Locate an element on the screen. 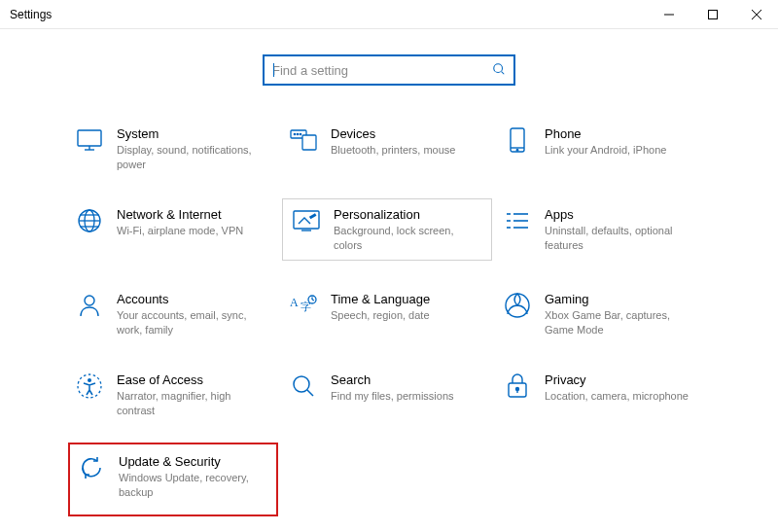 This screenshot has height=532, width=778. tile-title: Gaming is located at coordinates (621, 300).